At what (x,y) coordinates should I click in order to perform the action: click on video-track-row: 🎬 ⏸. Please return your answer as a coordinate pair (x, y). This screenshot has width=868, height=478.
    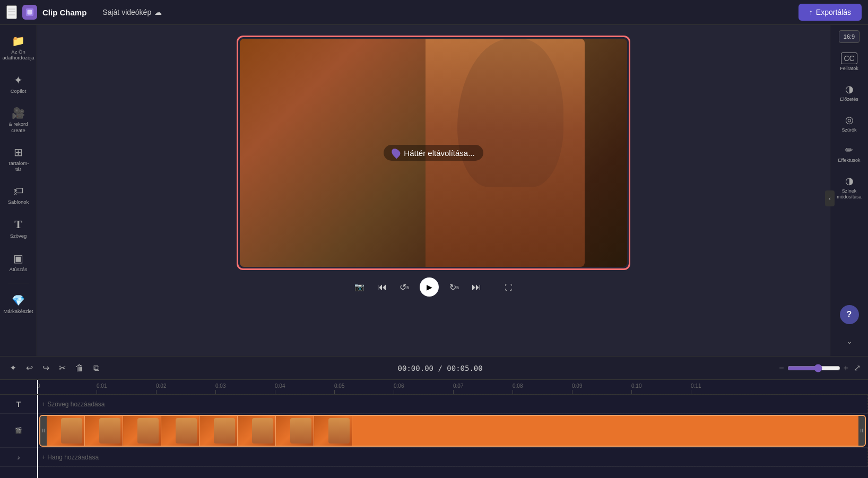
    Looking at the image, I should click on (434, 431).